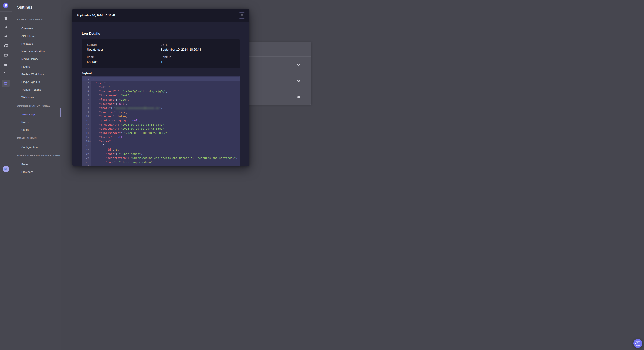  Describe the element at coordinates (88, 141) in the screenshot. I see `line-number: 16` at that location.